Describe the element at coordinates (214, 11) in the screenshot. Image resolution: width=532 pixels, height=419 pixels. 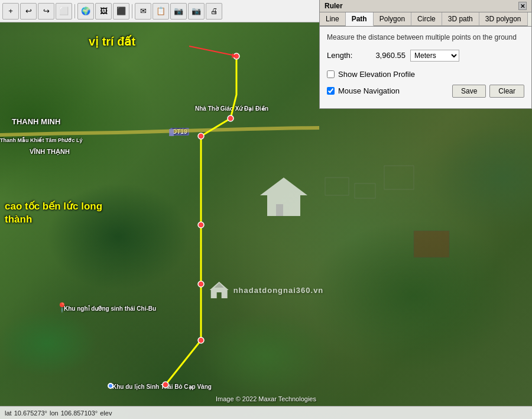
I see `toolbar-btn-print: 🖨` at that location.